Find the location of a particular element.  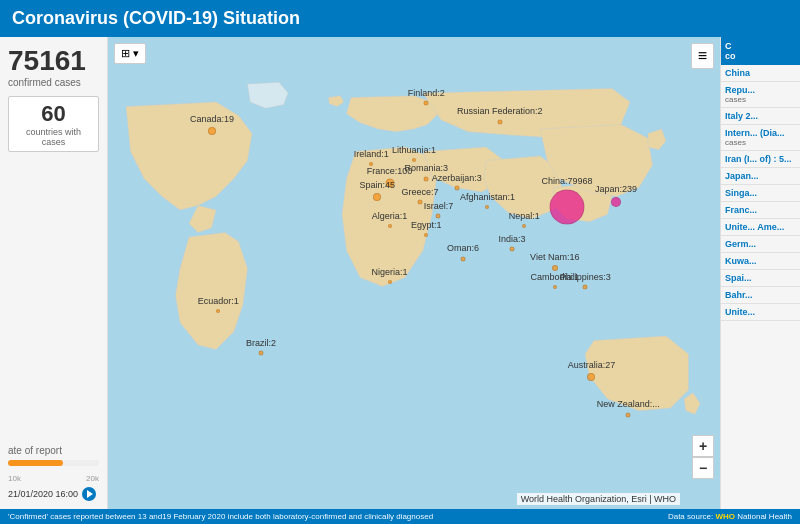

map-label: Afghanistan:1 is located at coordinates (488, 197).